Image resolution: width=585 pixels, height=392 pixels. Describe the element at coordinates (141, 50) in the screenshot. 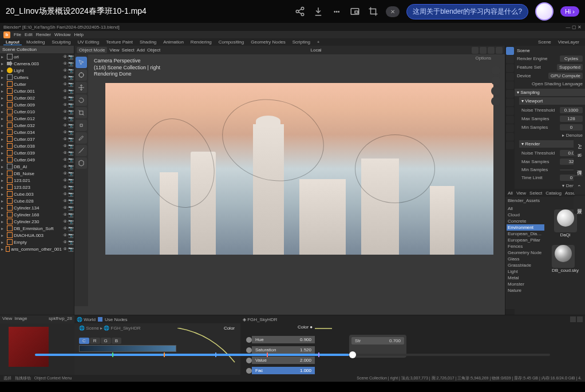

I see `vp-menu-add: Add` at that location.